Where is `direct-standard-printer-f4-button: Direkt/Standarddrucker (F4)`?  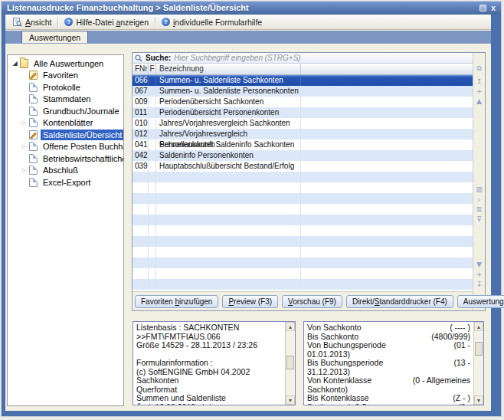
direct-standard-printer-f4-button: Direkt/Standarddrucker (F4) is located at coordinates (400, 302).